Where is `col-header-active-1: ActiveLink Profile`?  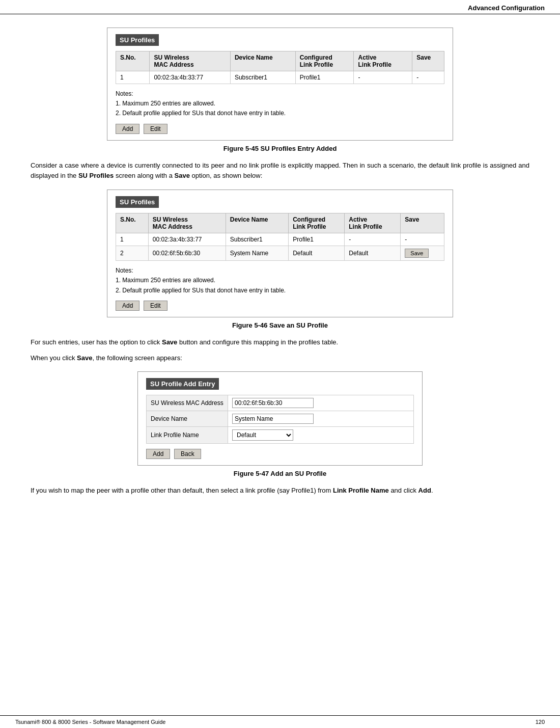 col-header-active-1: ActiveLink Profile is located at coordinates (383, 61).